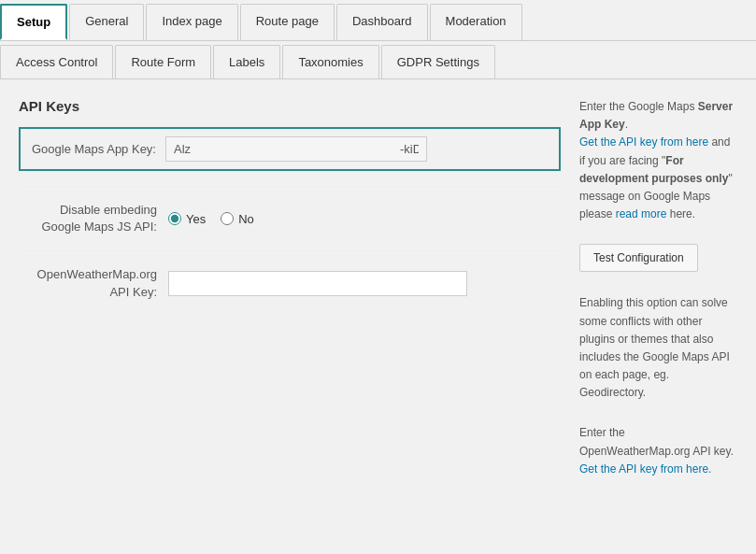  Describe the element at coordinates (175, 219) in the screenshot. I see `radio-yes-input` at that location.